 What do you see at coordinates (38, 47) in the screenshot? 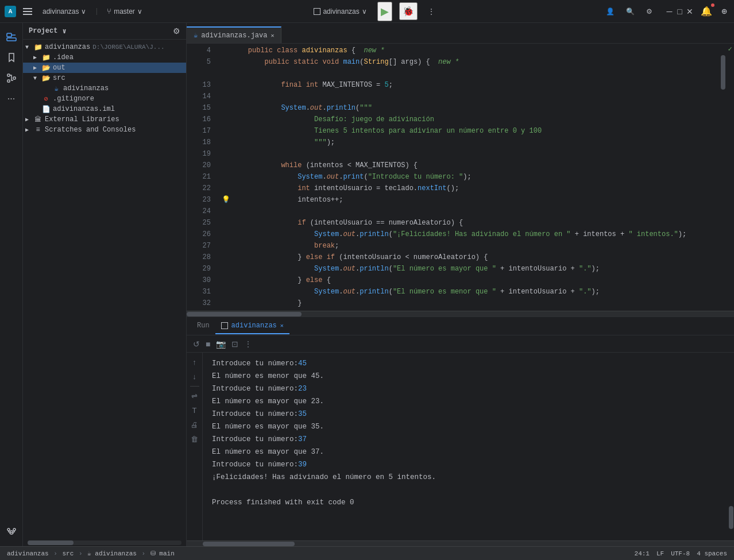
I see `folder-icon: 📁` at bounding box center [38, 47].